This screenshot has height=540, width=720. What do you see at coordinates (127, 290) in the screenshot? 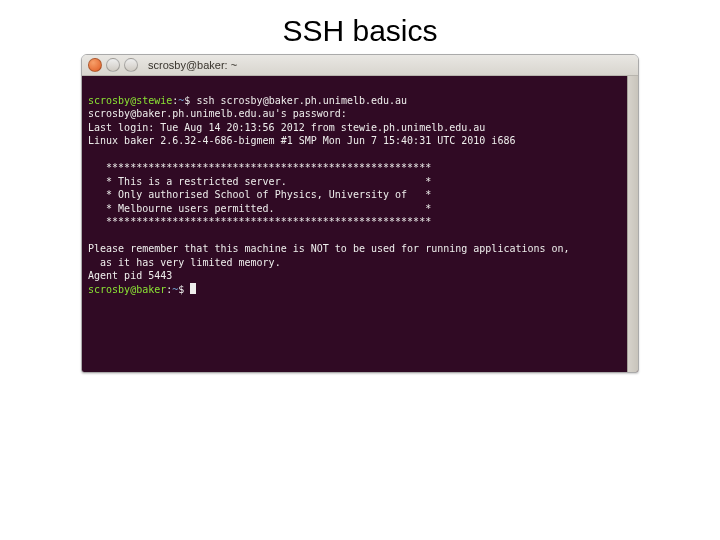
I see `prompt-userhost: scrosby@baker` at bounding box center [127, 290].